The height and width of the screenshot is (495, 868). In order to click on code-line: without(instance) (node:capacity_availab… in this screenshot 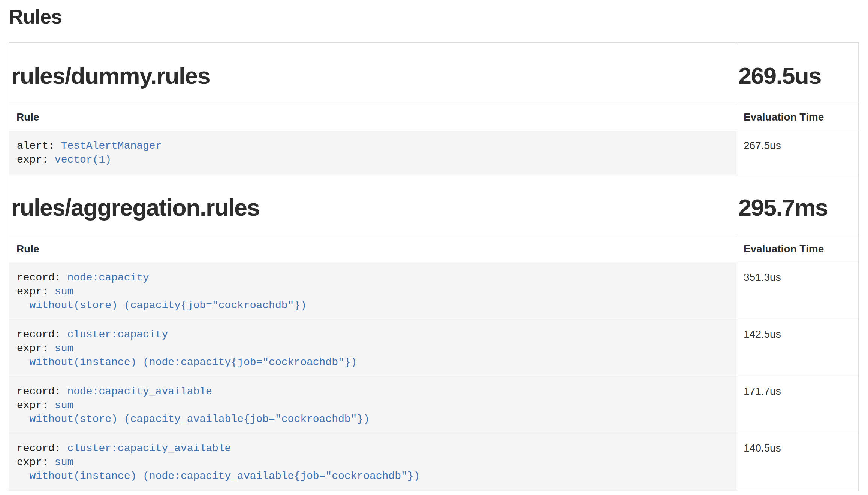, I will do `click(373, 476)`.